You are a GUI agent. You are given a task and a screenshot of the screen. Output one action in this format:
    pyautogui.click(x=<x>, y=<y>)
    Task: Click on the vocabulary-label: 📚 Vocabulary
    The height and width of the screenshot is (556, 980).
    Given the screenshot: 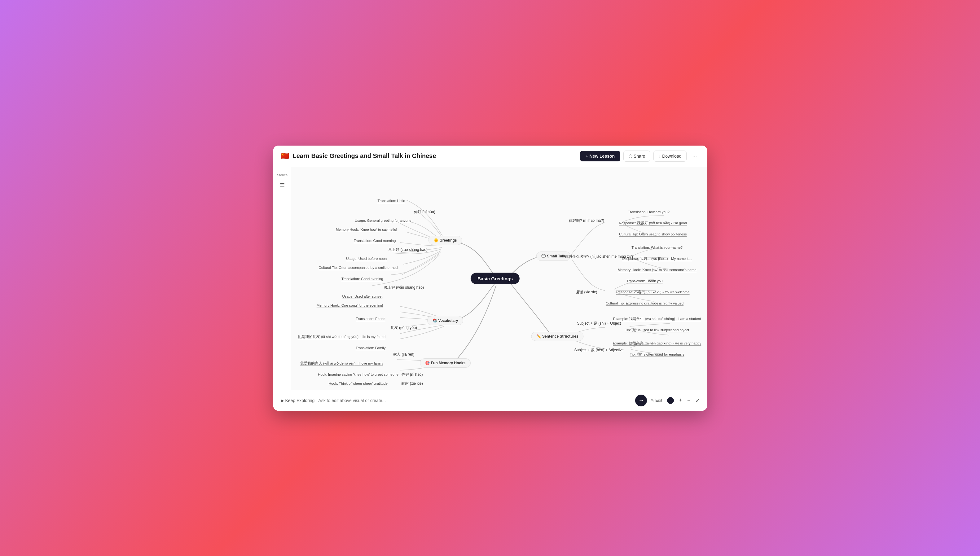 What is the action you would take?
    pyautogui.click(x=445, y=321)
    